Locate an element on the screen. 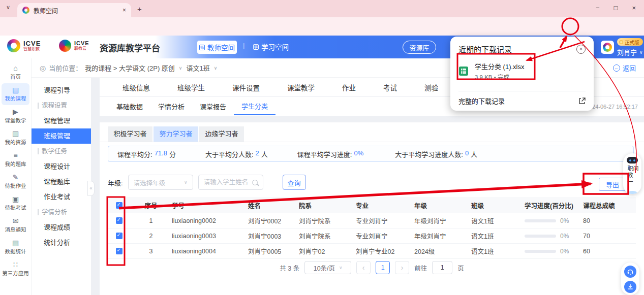 This screenshot has width=644, height=295. select-all-checkbox is located at coordinates (119, 205).